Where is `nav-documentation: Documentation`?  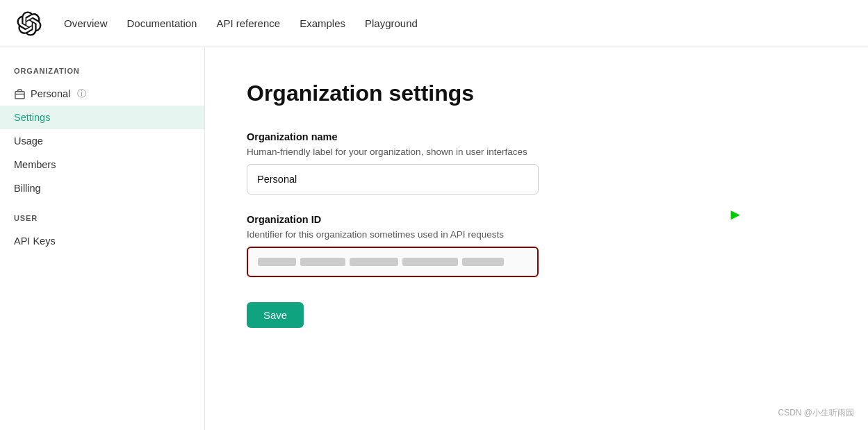 nav-documentation: Documentation is located at coordinates (163, 24).